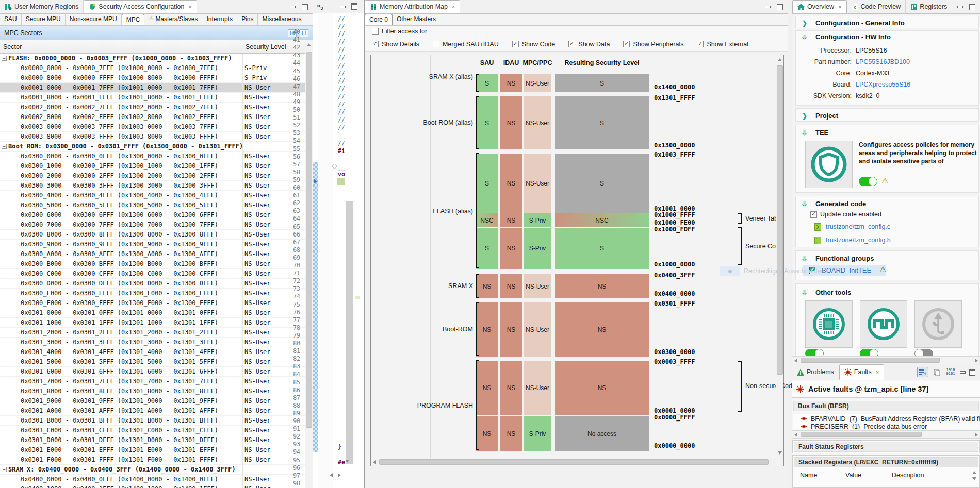  Describe the element at coordinates (331, 475) in the screenshot. I see `scroll-left-icon` at that location.